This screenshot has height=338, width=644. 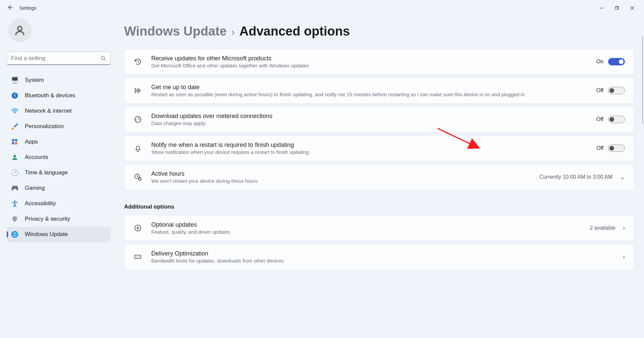 What do you see at coordinates (138, 119) in the screenshot?
I see `meter-icon` at bounding box center [138, 119].